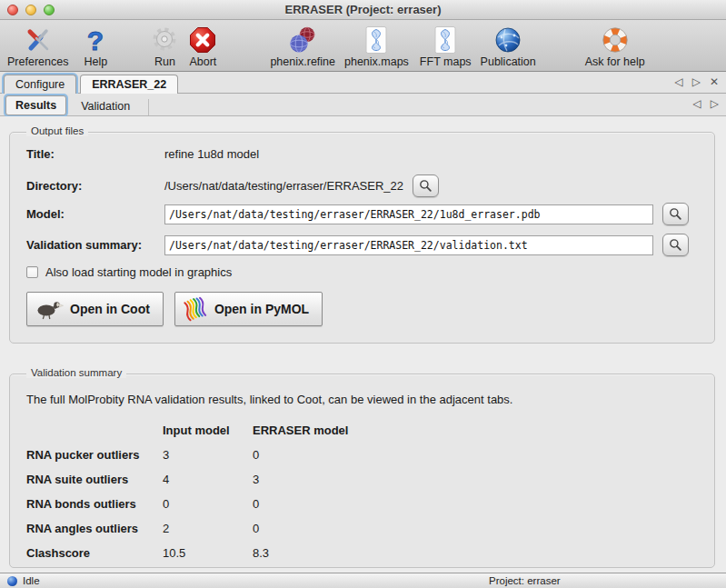  I want to click on toolbar-label: Ask for help, so click(615, 62).